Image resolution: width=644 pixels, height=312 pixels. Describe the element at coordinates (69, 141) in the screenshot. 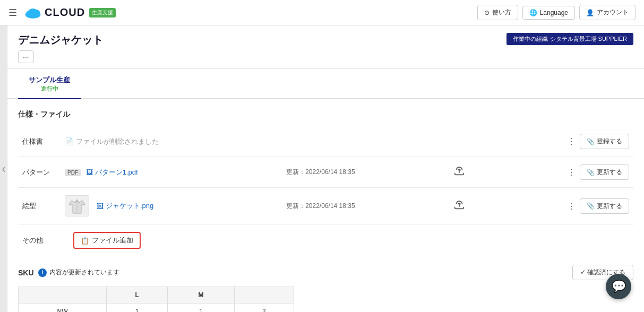

I see `file-icon: 📄` at that location.